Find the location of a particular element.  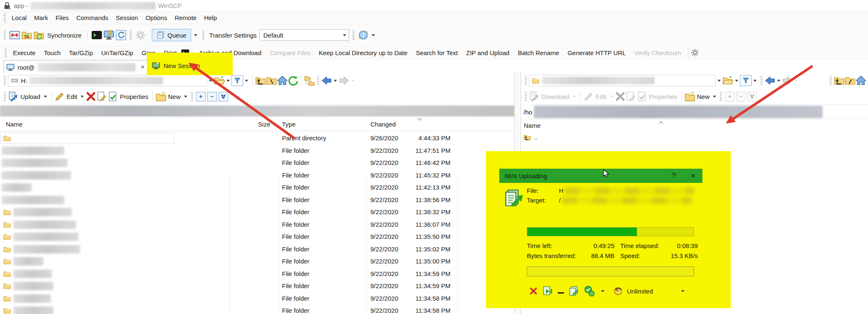

speed-limit-dropdown is located at coordinates (683, 291).